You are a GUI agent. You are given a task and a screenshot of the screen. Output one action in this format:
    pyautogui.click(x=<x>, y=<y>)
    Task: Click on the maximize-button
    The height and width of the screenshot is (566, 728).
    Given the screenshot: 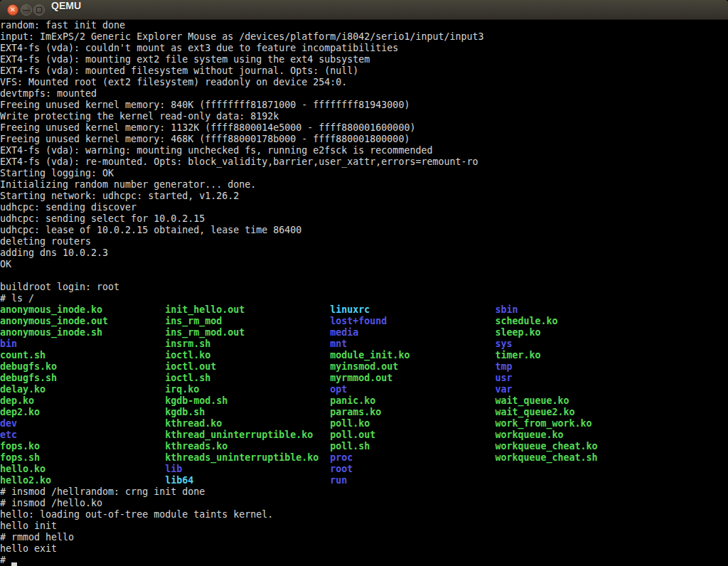 What is the action you would take?
    pyautogui.click(x=39, y=10)
    